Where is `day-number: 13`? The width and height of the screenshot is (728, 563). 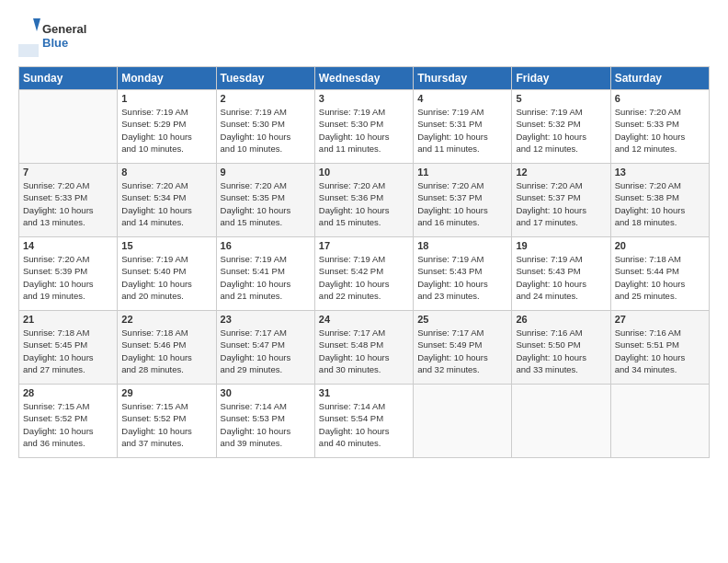 day-number: 13 is located at coordinates (660, 172).